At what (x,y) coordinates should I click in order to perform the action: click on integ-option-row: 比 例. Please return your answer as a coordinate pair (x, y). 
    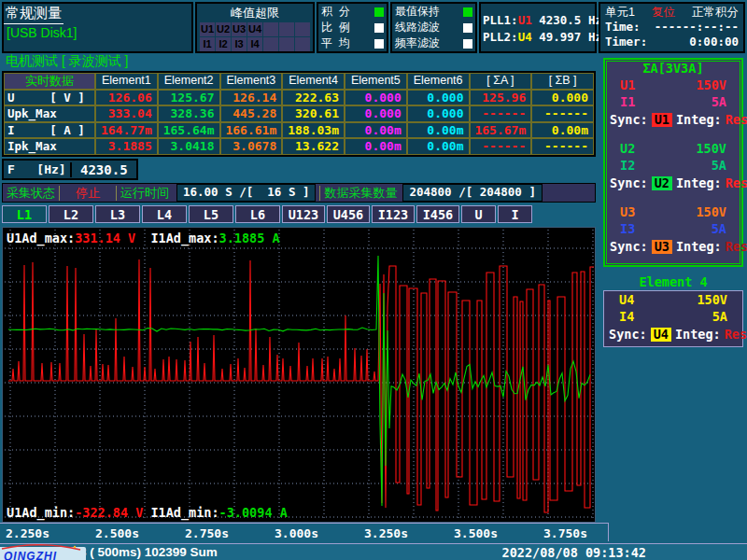
    Looking at the image, I should click on (353, 28).